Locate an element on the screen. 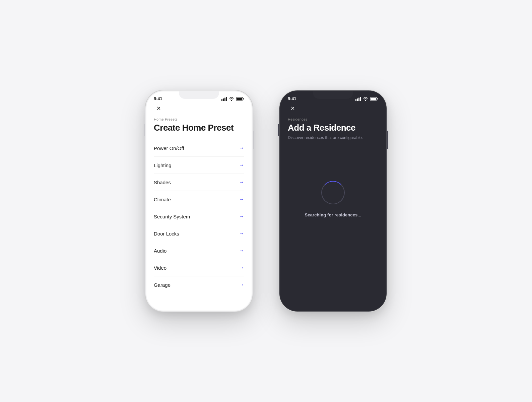  list-item-door-locks: Door Locks → is located at coordinates (199, 234).